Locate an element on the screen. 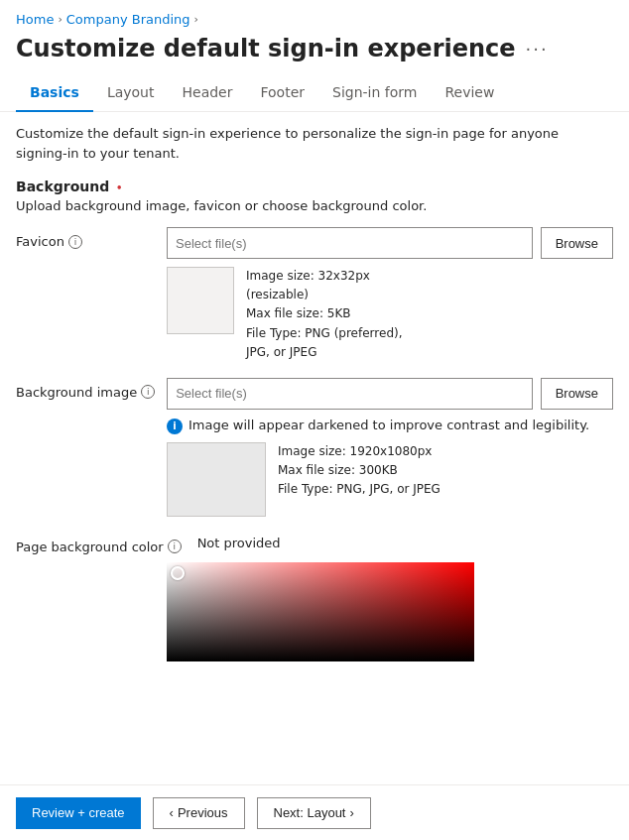  breadcrumb-chevron-1: › is located at coordinates (60, 20).